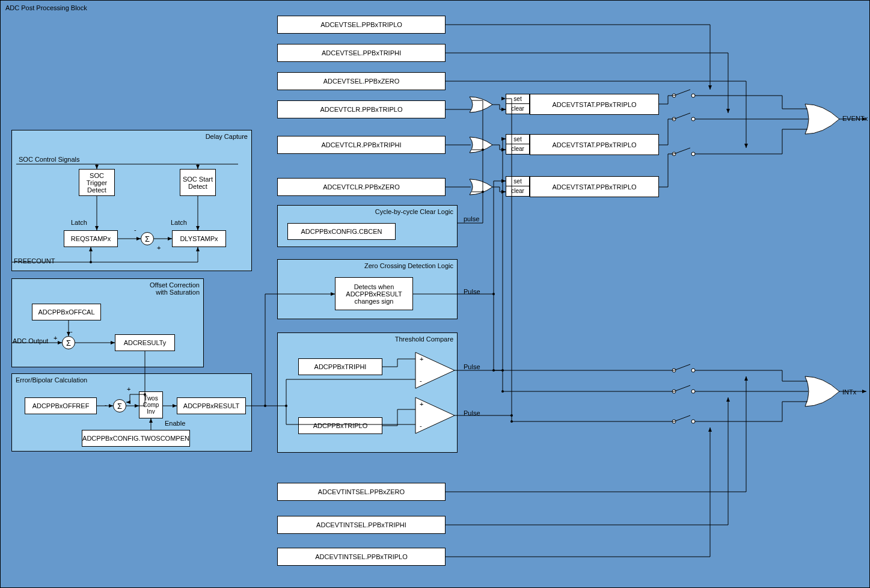 This screenshot has height=588, width=870. I want to click on ppbresult-box: ADCPPBxRESULT, so click(212, 406).